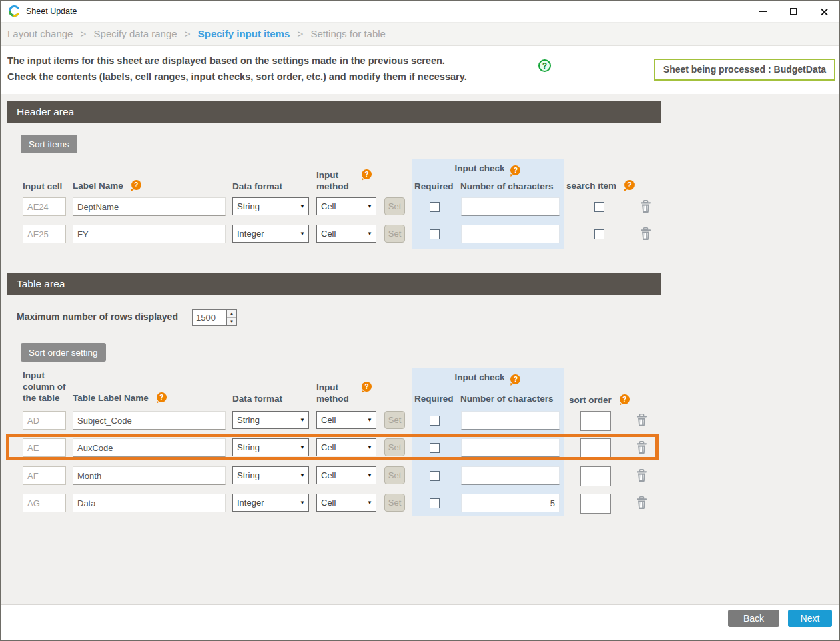  I want to click on minimize-icon, so click(763, 11).